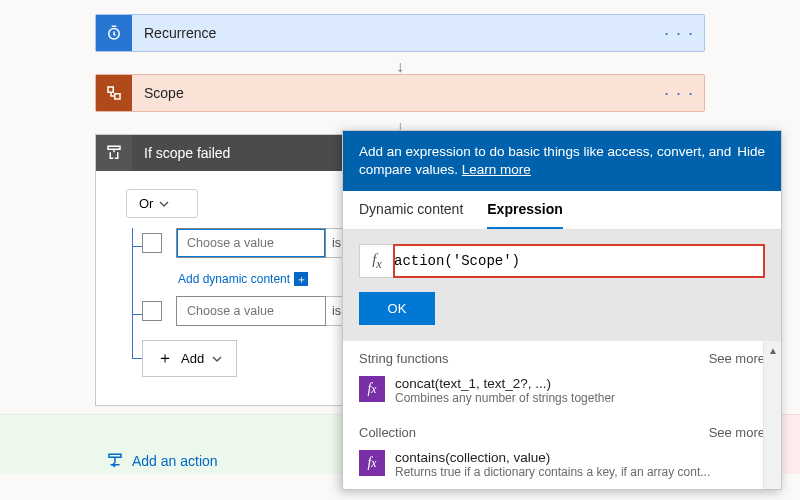 Image resolution: width=800 pixels, height=500 pixels. I want to click on scope-card: Scope · · ·, so click(400, 93).